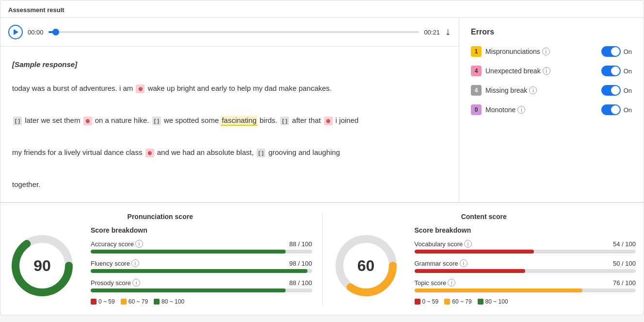 Image resolution: width=644 pixels, height=322 pixels. I want to click on topic-progress-bar, so click(526, 290).